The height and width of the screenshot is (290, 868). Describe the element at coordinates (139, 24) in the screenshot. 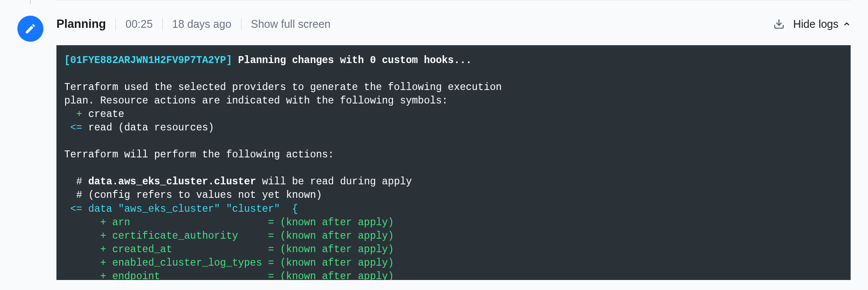

I see `step-duration: 00:25` at that location.